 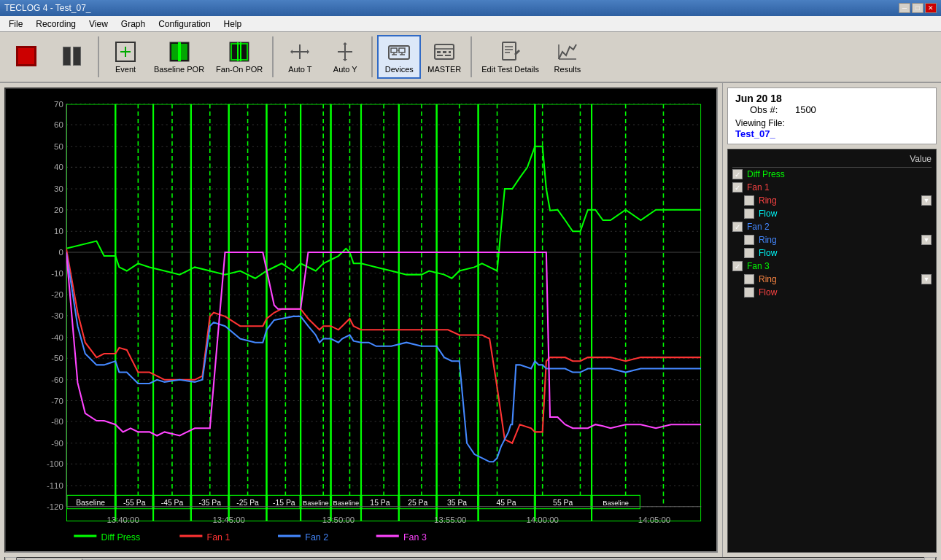 What do you see at coordinates (58, 104) in the screenshot?
I see `svg-text: 70` at bounding box center [58, 104].